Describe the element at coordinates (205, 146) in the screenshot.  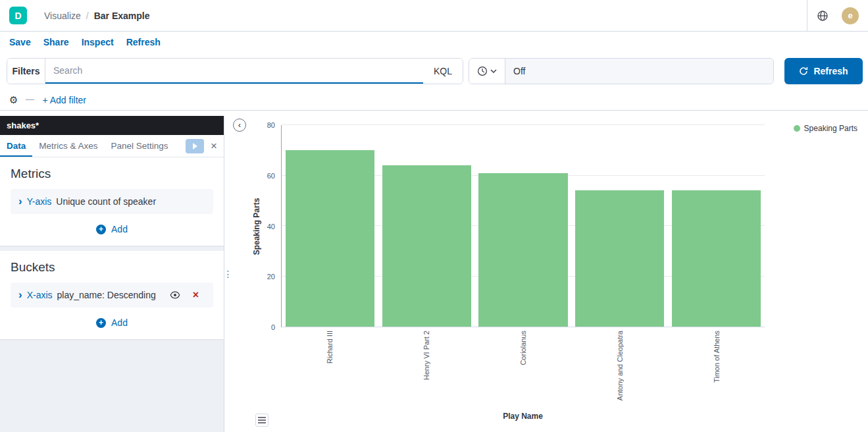
I see `tab-actions: ×` at that location.